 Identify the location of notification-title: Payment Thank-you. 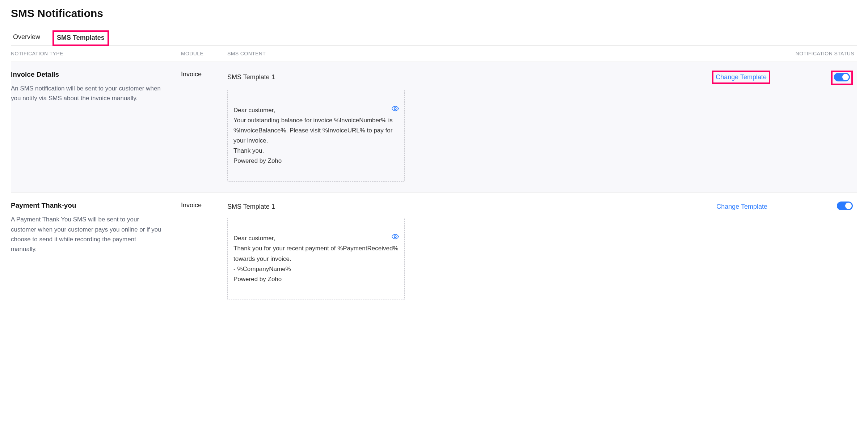
(96, 205).